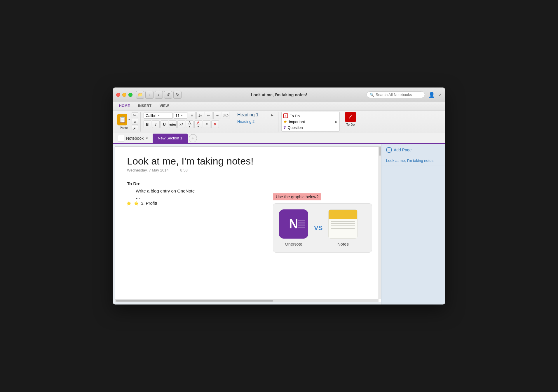 Image resolution: width=558 pixels, height=392 pixels. Describe the element at coordinates (305, 182) in the screenshot. I see `text-cursor` at that location.